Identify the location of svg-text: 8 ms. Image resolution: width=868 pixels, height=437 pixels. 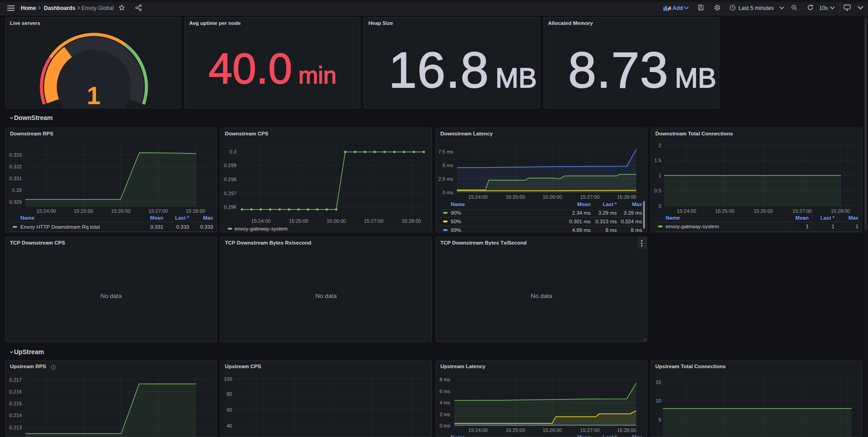
(445, 379).